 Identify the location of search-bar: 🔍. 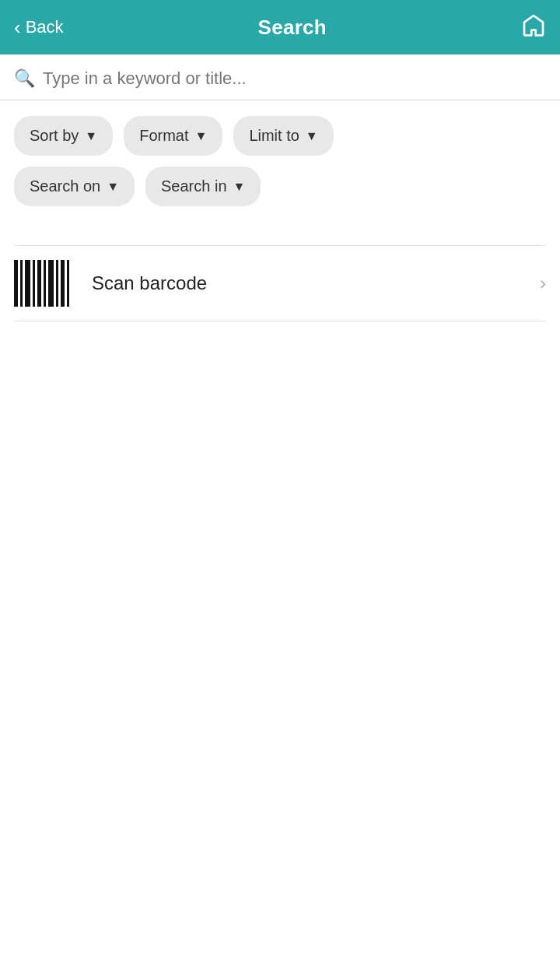
(280, 78).